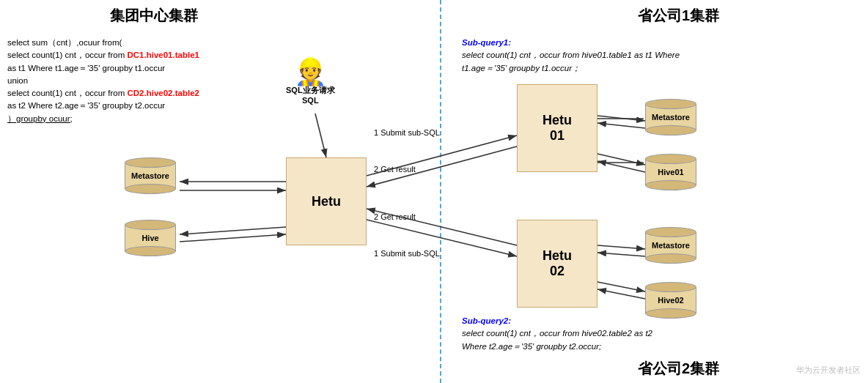 The image size is (868, 383). Describe the element at coordinates (150, 251) in the screenshot. I see `hive-left-bottom` at that location.